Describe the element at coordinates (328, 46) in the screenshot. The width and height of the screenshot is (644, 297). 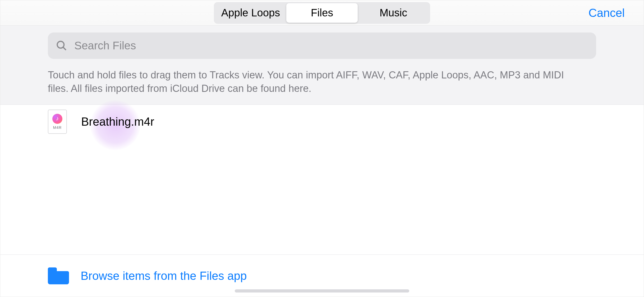
I see `search-input` at that location.